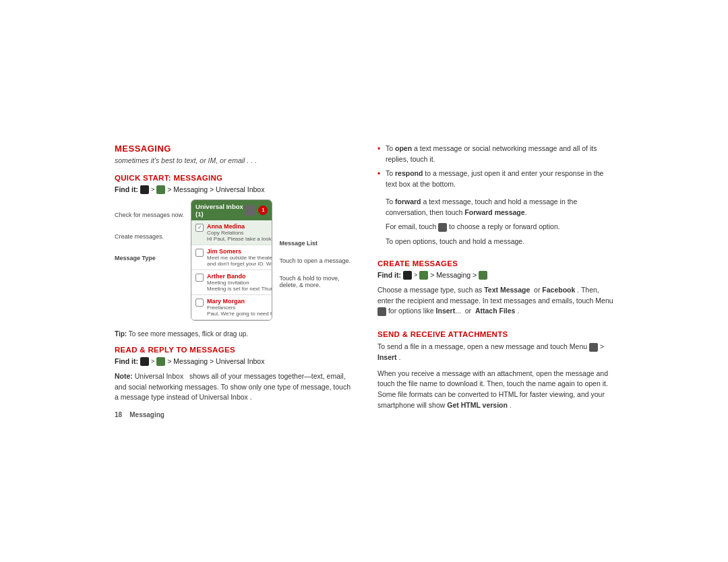 The width and height of the screenshot is (728, 562). Describe the element at coordinates (390, 275) in the screenshot. I see `find-it-label-3: Find it:` at that location.